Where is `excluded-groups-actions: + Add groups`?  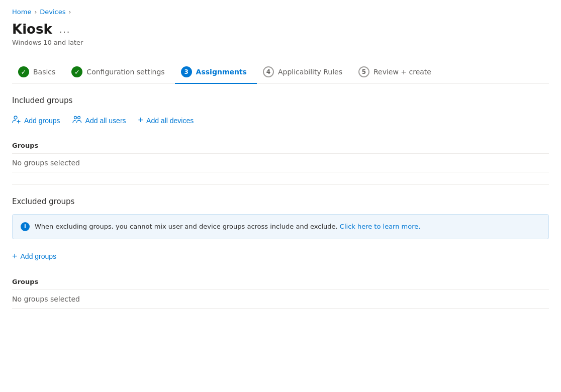
excluded-groups-actions: + Add groups is located at coordinates (280, 256).